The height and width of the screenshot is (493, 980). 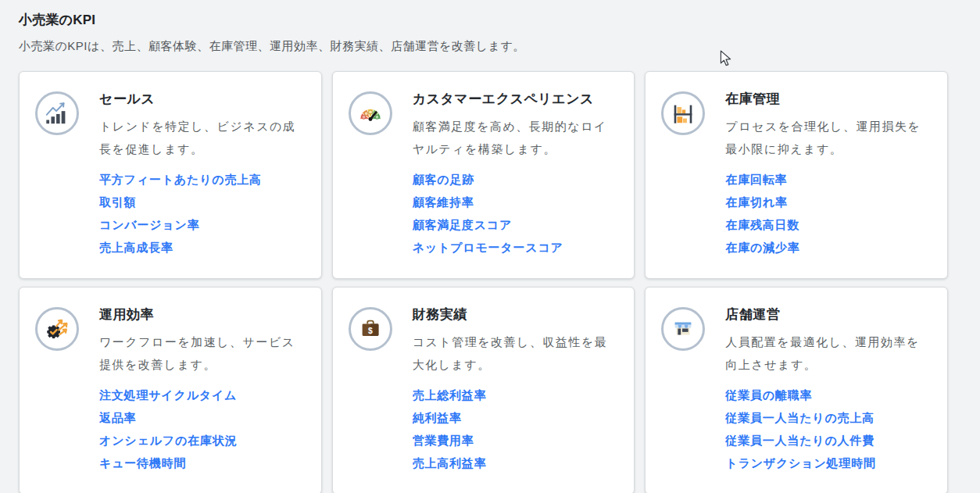 I want to click on card-head: セールス トレンドを特定し、ビジネスの成長を促進します。, so click(x=170, y=125).